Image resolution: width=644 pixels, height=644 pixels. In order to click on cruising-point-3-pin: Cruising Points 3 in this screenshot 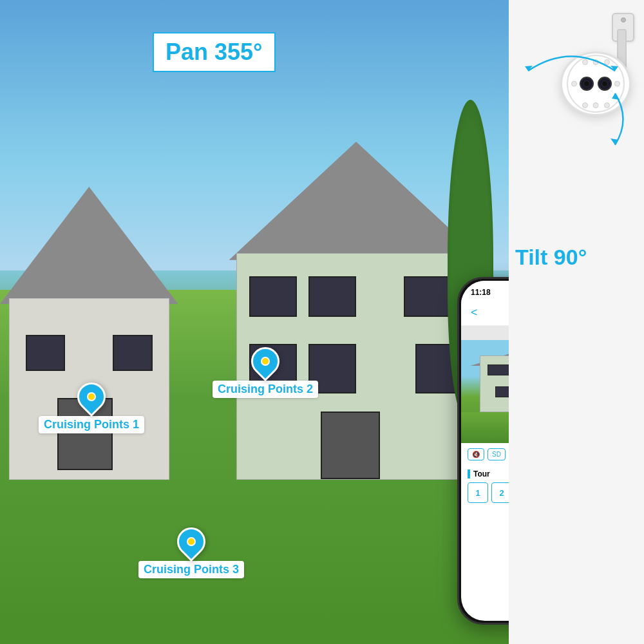, I will do `click(191, 551)`.